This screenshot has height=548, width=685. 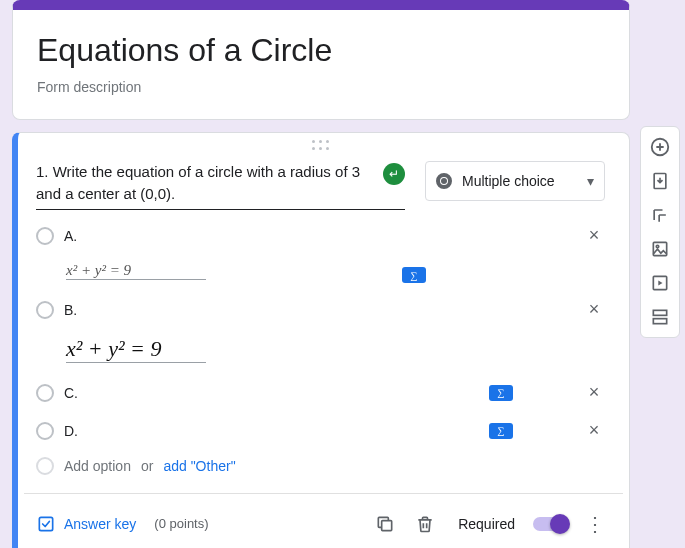 I want to click on answer-key-button: Answer key, so click(x=86, y=524).